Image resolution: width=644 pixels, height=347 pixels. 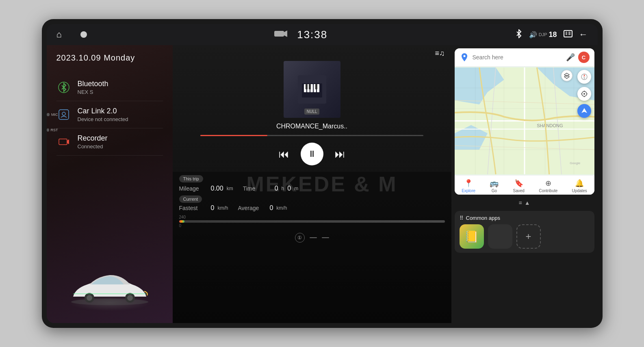 I want to click on current-badge: Current, so click(x=191, y=199).